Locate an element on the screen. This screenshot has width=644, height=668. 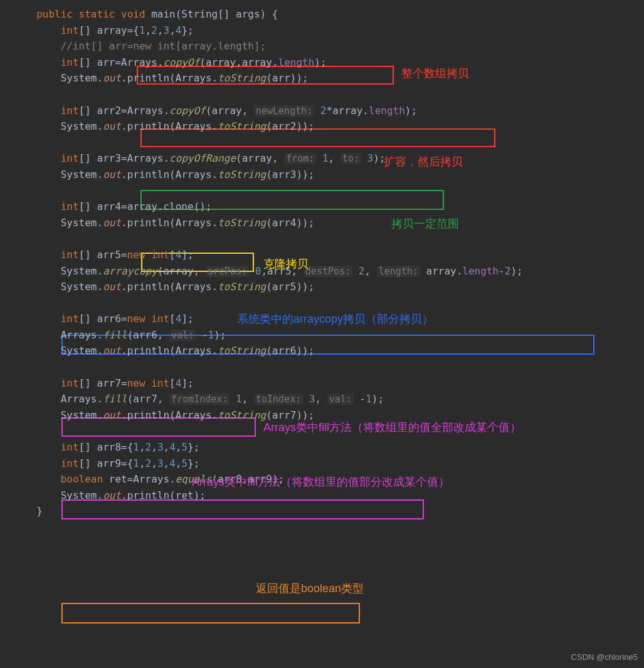
annotation-2: 扩容，然后拷贝 is located at coordinates (423, 162).